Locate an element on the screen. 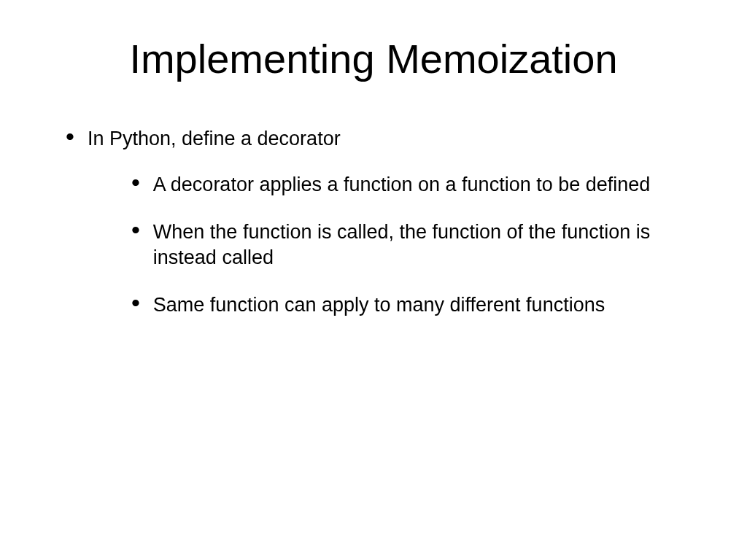  slide-title: Implementing Memoization is located at coordinates (374, 58).